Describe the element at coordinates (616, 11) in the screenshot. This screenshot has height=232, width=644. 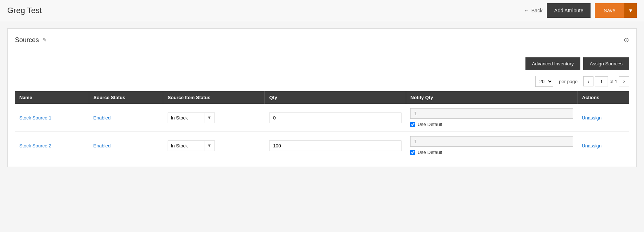
I see `save-btn-group: Save ▼` at that location.